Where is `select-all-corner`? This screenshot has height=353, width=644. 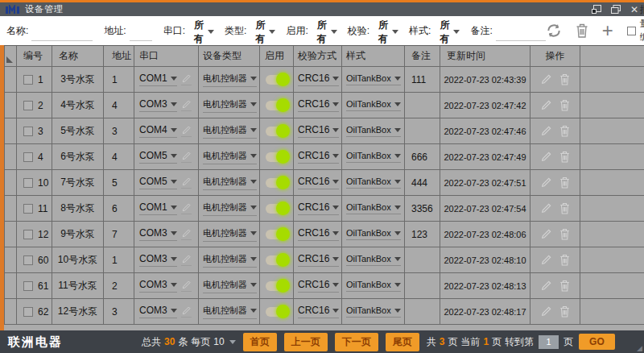 select-all-corner is located at coordinates (10, 56).